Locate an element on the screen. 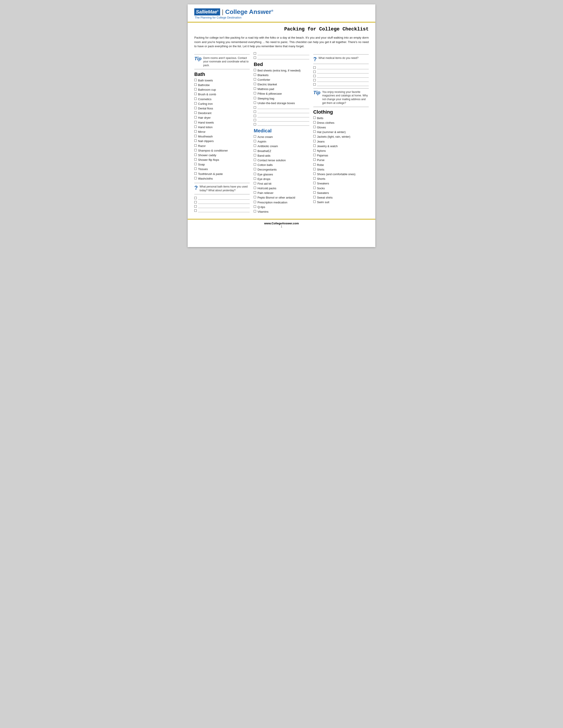 The height and width of the screenshot is (728, 563). list-item: Nail clippers is located at coordinates (222, 141).